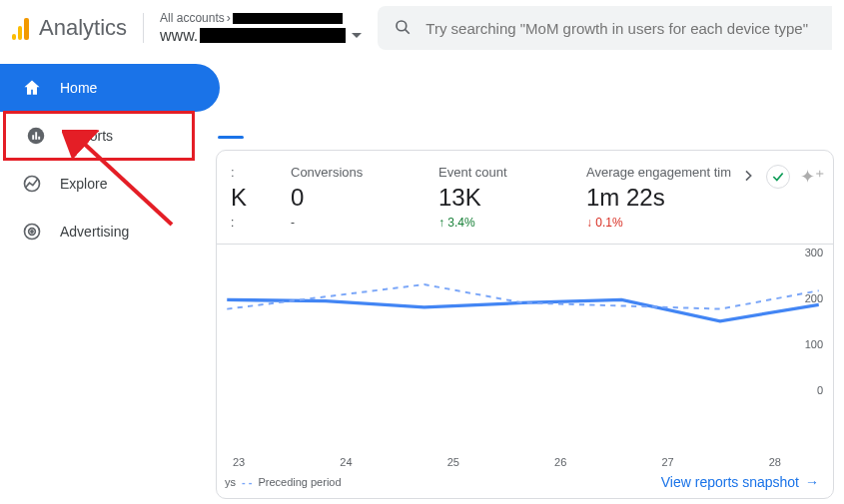 Image resolution: width=844 pixels, height=504 pixels. What do you see at coordinates (748, 178) in the screenshot?
I see `scroll-right-button` at bounding box center [748, 178].